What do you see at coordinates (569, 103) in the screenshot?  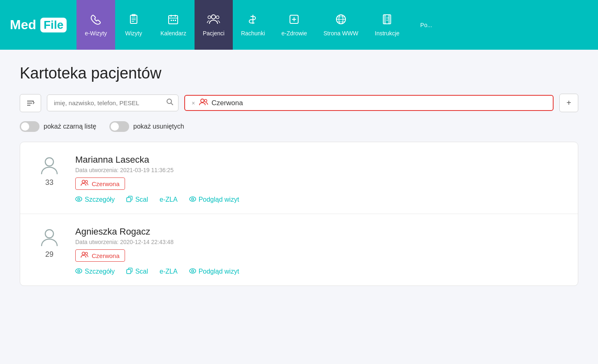 I see `add-patient-button: +` at bounding box center [569, 103].